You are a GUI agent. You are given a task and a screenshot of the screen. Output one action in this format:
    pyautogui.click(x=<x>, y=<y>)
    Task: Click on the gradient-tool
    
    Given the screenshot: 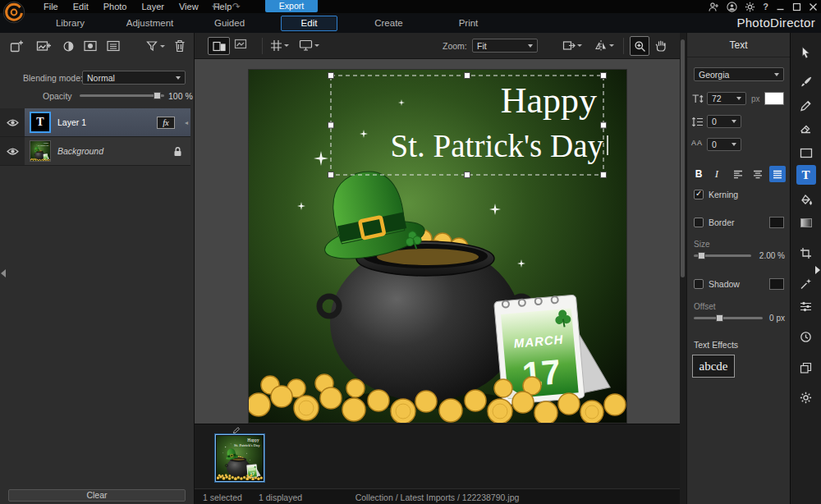 What is the action you would take?
    pyautogui.click(x=806, y=222)
    